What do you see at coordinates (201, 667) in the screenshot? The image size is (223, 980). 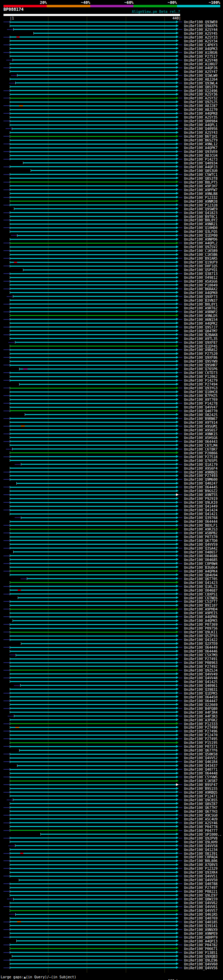 I see `hit-label: UniRef100_P27492` at bounding box center [201, 667].